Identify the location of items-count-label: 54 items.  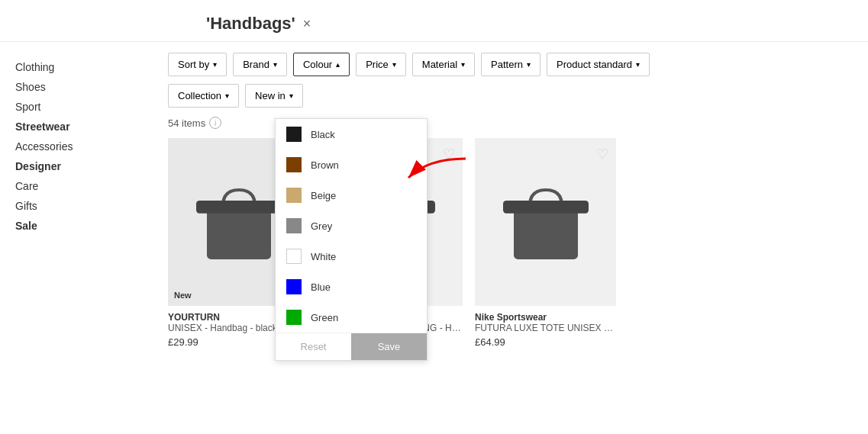
(186, 124).